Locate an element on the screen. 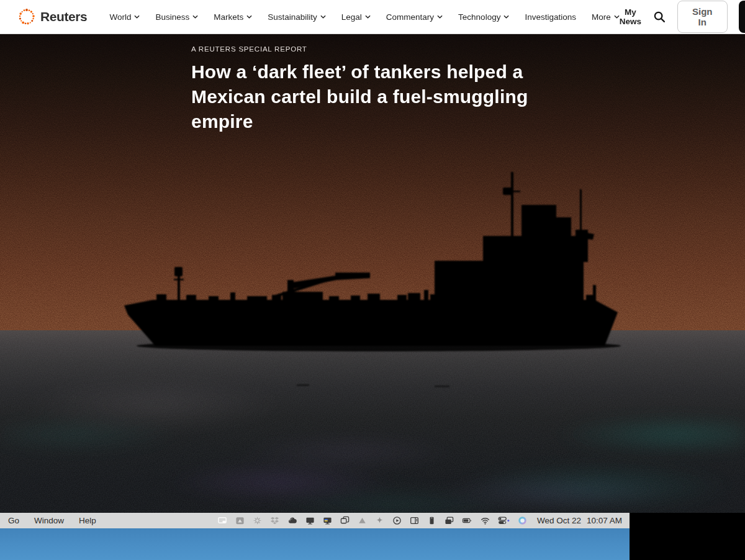 The width and height of the screenshot is (745, 560). nav-item-label: More is located at coordinates (601, 17).